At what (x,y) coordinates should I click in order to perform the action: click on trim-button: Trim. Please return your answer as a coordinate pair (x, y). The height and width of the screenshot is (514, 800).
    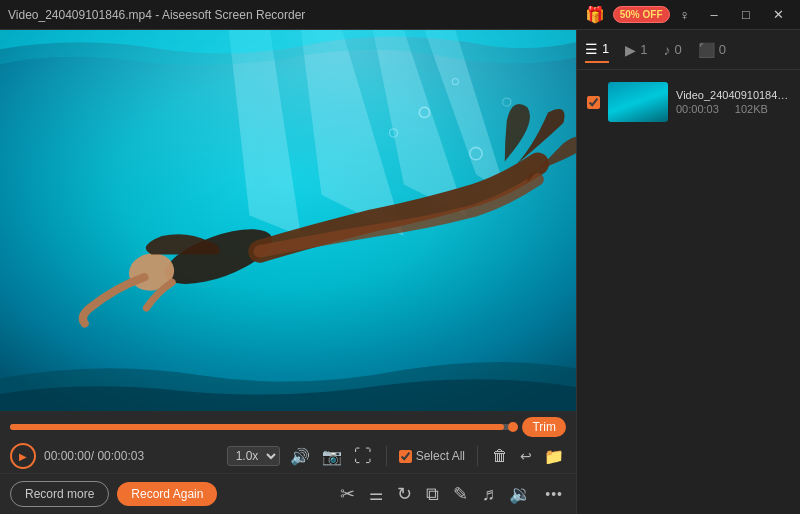
    Looking at the image, I should click on (544, 427).